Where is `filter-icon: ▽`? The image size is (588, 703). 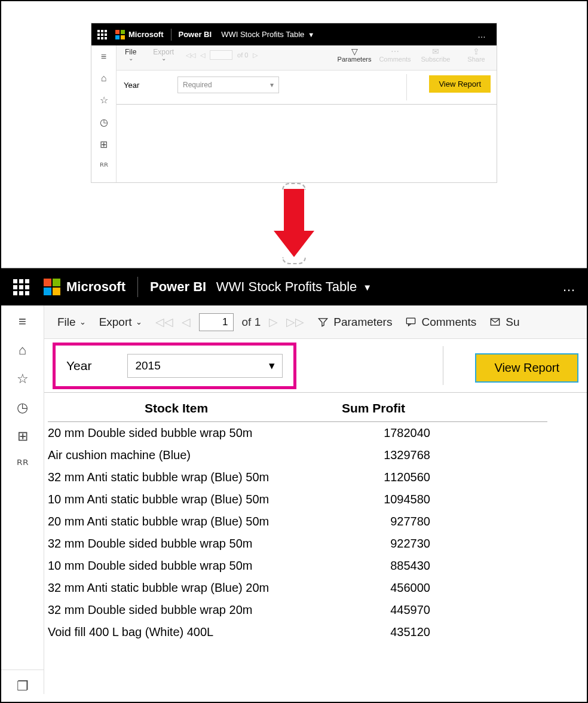
filter-icon: ▽ is located at coordinates (354, 51).